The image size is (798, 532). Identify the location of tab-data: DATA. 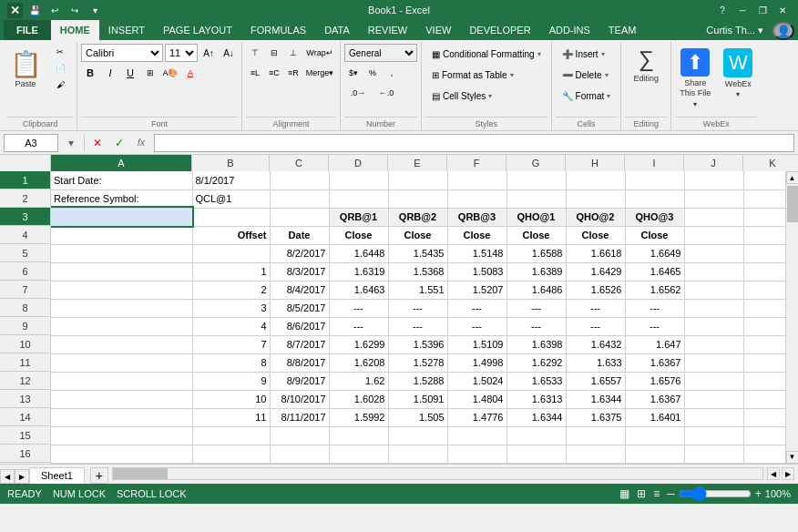
(337, 30).